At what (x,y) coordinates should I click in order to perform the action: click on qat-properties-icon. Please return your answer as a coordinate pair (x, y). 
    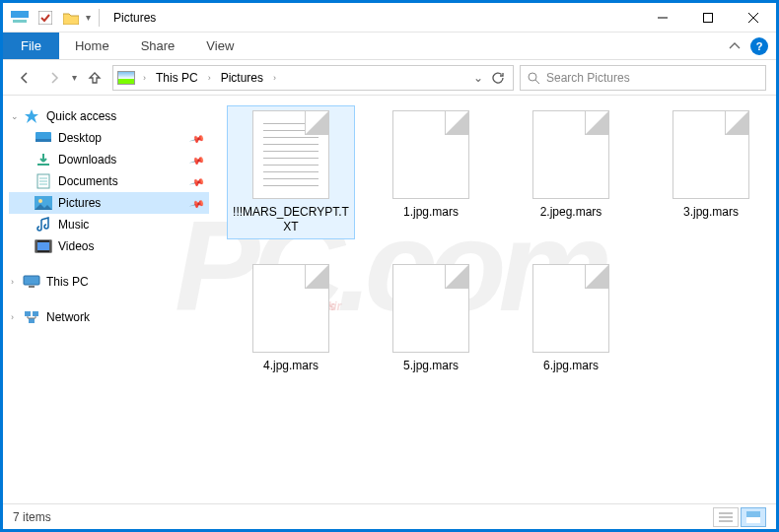
    Looking at the image, I should click on (45, 18).